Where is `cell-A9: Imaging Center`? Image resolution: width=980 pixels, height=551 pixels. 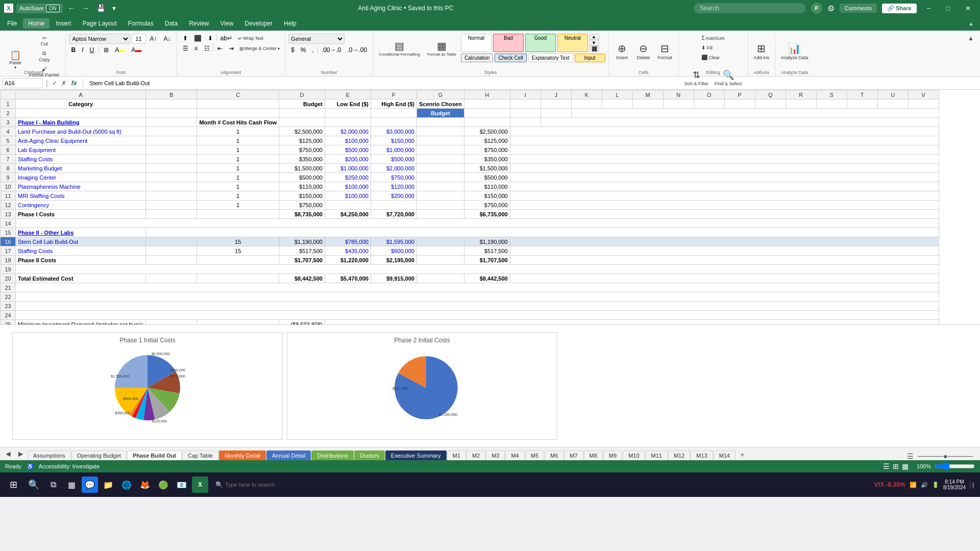
cell-A9: Imaging Center is located at coordinates (81, 178).